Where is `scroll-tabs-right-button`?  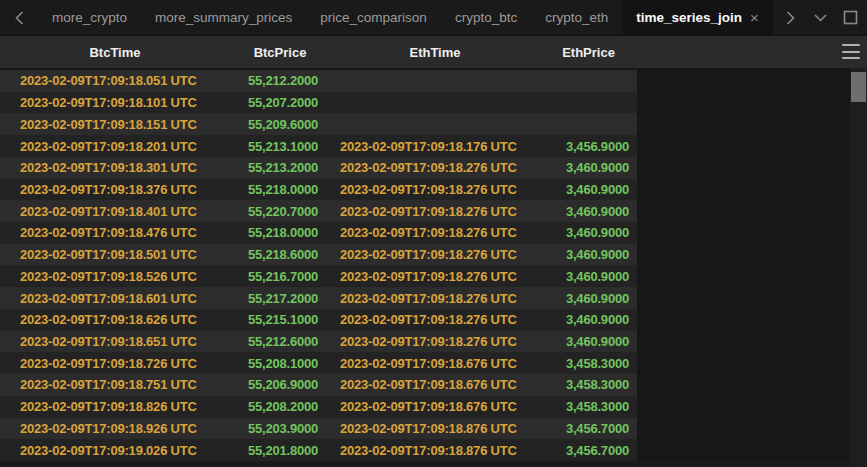
scroll-tabs-right-button is located at coordinates (790, 18).